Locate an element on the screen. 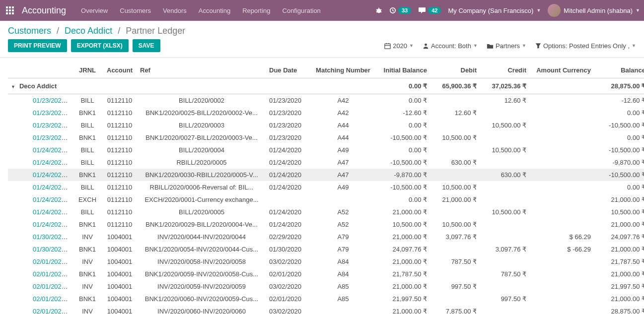 The height and width of the screenshot is (314, 644). cell-due: 02/01/2020 is located at coordinates (288, 299).